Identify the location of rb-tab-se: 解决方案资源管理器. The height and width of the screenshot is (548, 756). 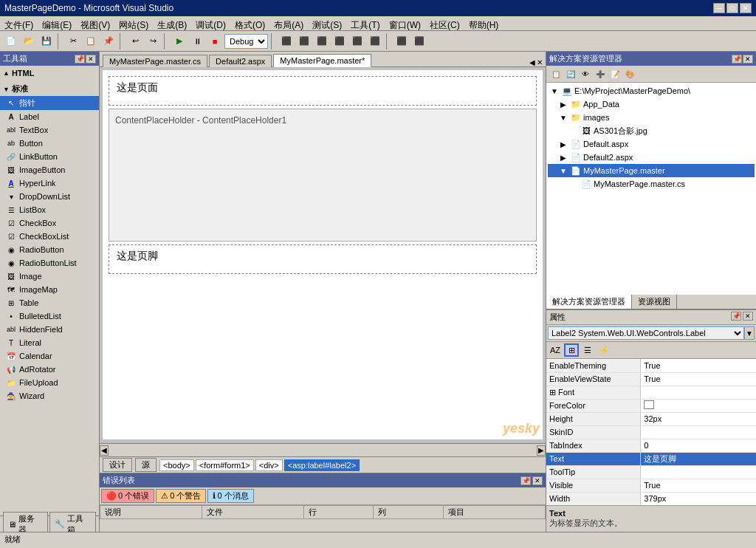
(589, 301).